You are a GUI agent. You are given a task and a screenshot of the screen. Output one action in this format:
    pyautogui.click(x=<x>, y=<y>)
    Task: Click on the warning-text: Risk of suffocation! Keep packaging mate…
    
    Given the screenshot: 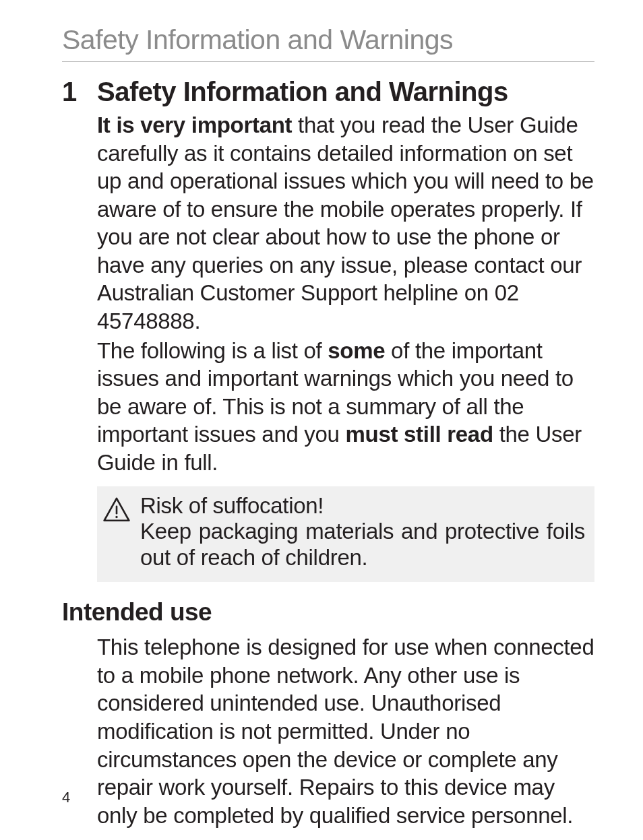 What is the action you would take?
    pyautogui.click(x=363, y=532)
    